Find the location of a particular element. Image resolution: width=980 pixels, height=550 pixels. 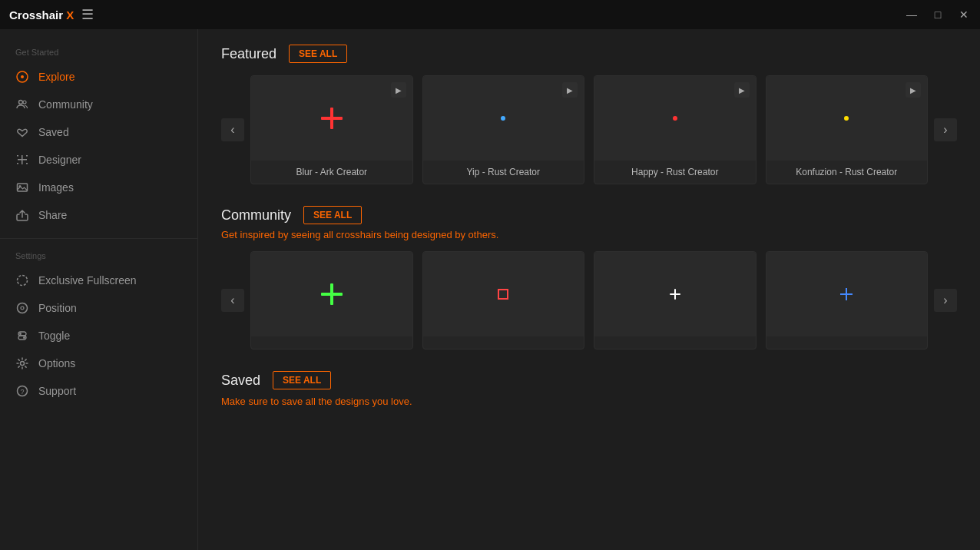

sidebar-item-position: Position is located at coordinates (98, 308).